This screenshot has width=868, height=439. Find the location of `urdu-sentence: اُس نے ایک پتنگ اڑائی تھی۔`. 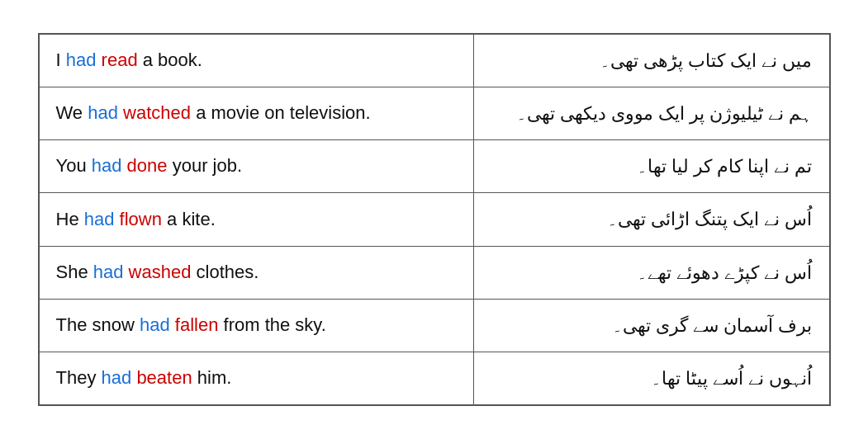

urdu-sentence: اُس نے ایک پتنگ اڑائی تھی۔ is located at coordinates (651, 220).